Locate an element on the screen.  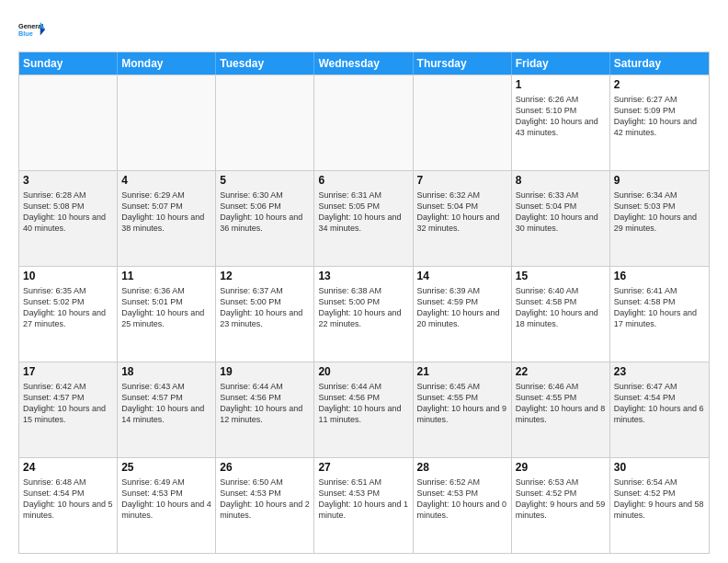
day-number: 29 is located at coordinates (561, 468).